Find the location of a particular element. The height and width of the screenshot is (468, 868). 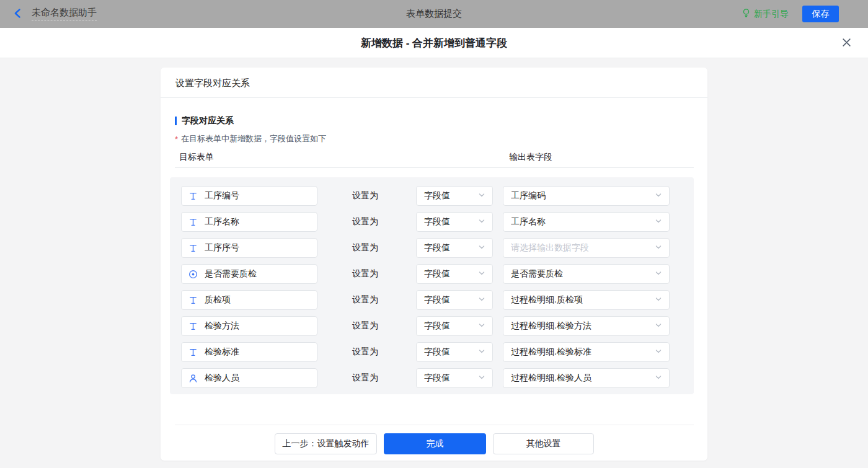

mapping-row: 工序名称设置为字段值工序名称 is located at coordinates (438, 222).